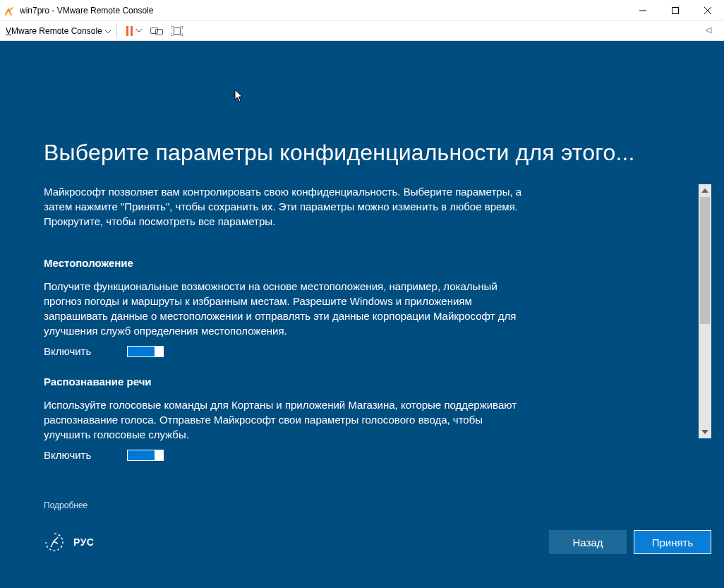 The image size is (724, 588). I want to click on speech-toggle, so click(145, 455).